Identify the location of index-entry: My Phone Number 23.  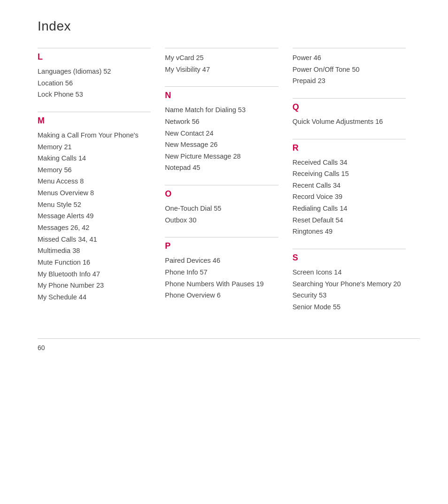
(94, 285).